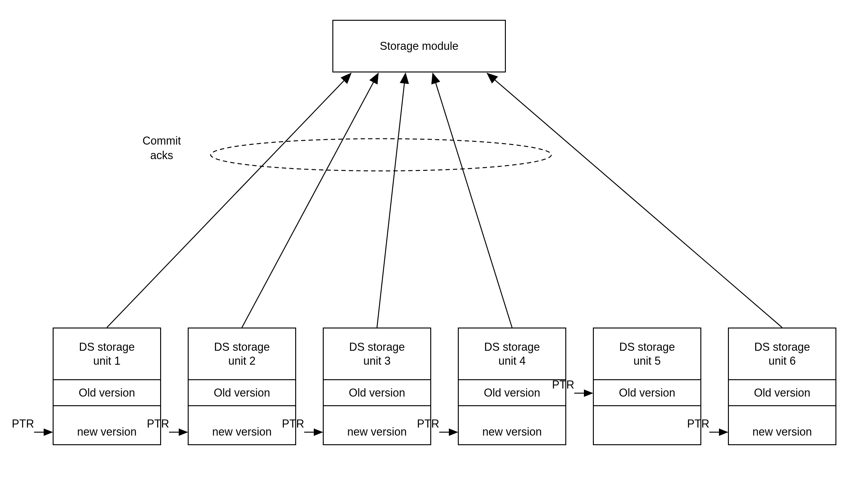  Describe the element at coordinates (381, 155) in the screenshot. I see `commit-acks-ellipse` at that location.